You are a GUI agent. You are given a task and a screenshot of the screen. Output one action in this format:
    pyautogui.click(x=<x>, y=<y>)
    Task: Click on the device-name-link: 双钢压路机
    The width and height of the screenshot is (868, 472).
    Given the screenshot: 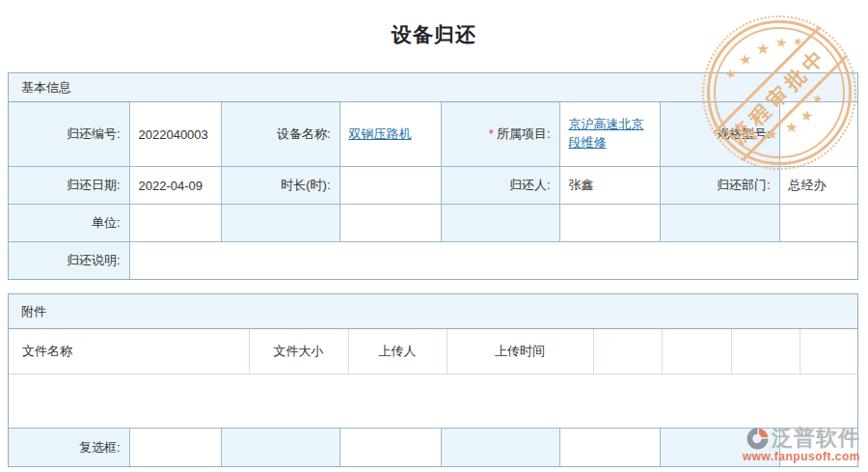 What is the action you would take?
    pyautogui.click(x=380, y=133)
    